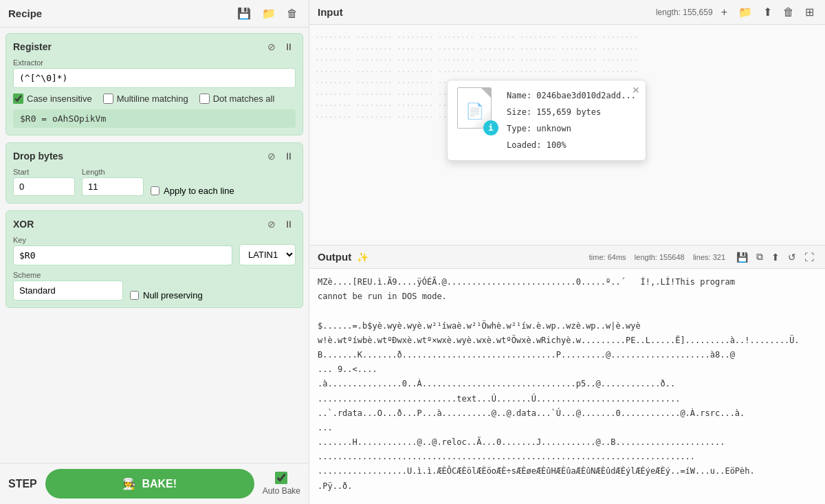  What do you see at coordinates (567, 297) in the screenshot?
I see `output-line-2: cannot be run in DOS mode.` at bounding box center [567, 297].